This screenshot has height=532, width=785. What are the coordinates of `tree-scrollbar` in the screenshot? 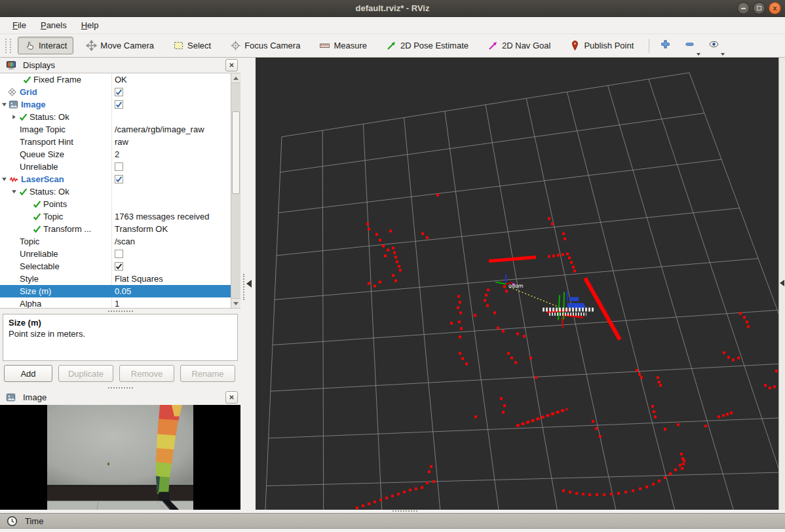 It's located at (236, 191).